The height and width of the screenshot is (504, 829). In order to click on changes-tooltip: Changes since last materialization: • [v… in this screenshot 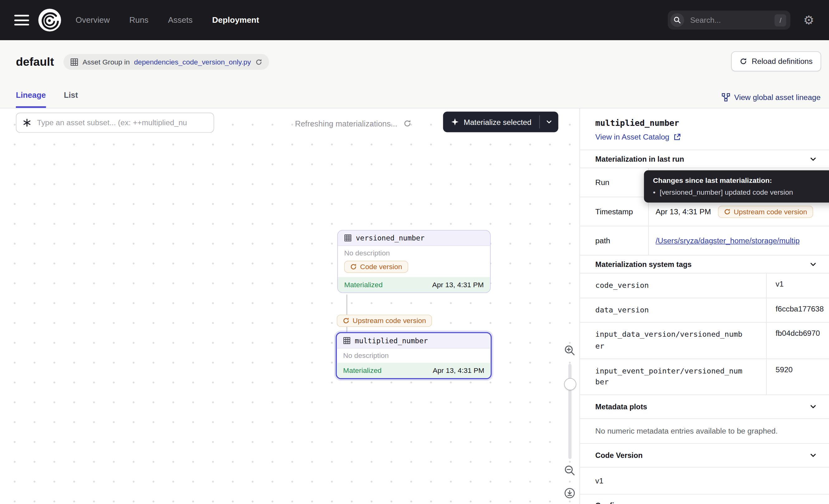, I will do `click(736, 186)`.